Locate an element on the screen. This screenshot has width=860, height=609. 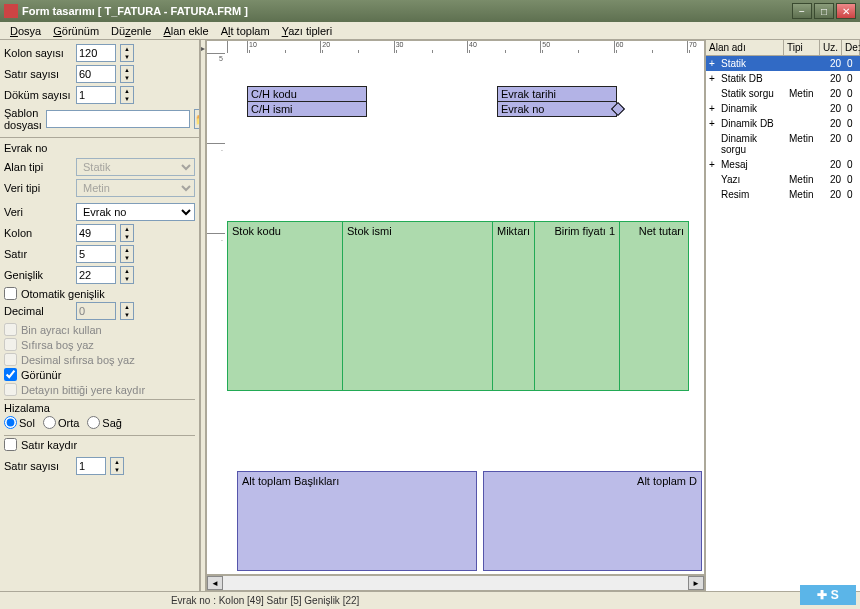
genislik-spin: ▲▼ is located at coordinates (127, 275).